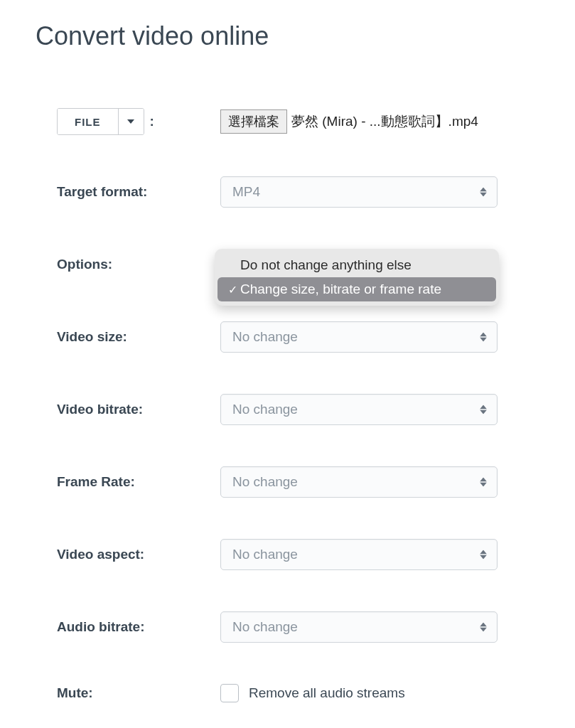  What do you see at coordinates (287, 264) in the screenshot?
I see `options-row: Options: Do not change anything else ✓ C…` at bounding box center [287, 264].